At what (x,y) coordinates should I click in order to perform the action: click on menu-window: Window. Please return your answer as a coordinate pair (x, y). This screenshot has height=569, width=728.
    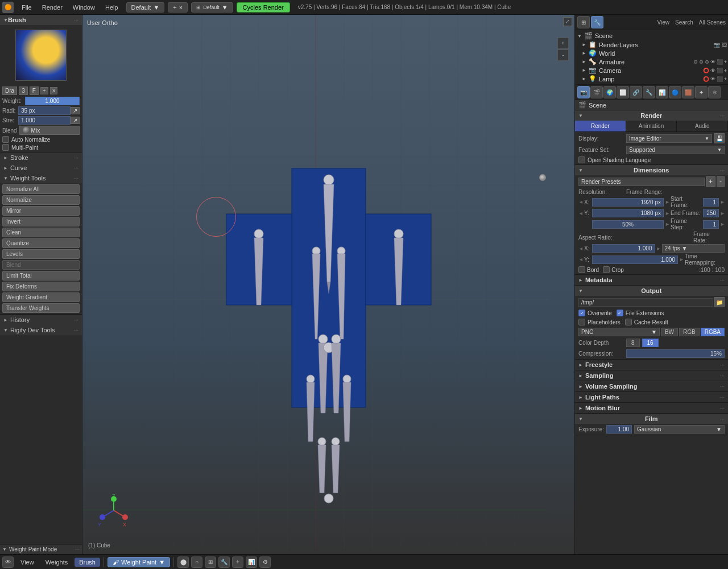
    Looking at the image, I should click on (84, 7).